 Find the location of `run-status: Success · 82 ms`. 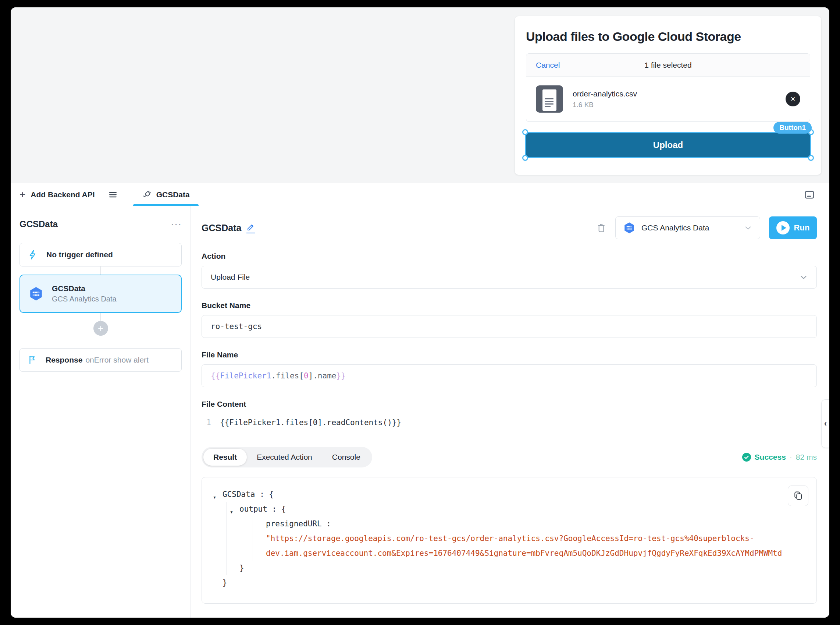

run-status: Success · 82 ms is located at coordinates (780, 457).